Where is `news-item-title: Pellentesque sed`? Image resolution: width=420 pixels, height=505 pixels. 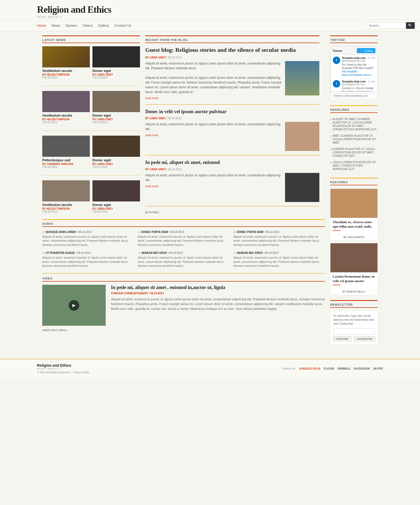 news-item-title: Pellentesque sed is located at coordinates (66, 160).